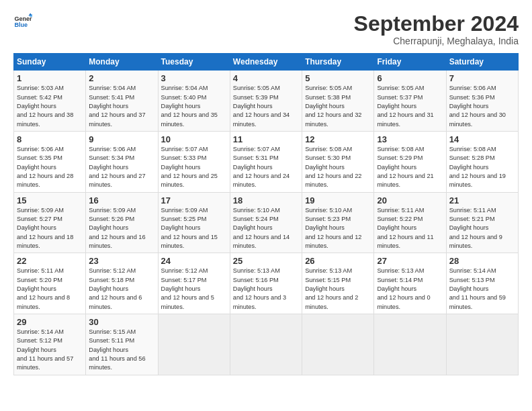  I want to click on day-info: Sunrise: 5:09 AMSunset: 5:25 PMDaylight …, so click(189, 228).